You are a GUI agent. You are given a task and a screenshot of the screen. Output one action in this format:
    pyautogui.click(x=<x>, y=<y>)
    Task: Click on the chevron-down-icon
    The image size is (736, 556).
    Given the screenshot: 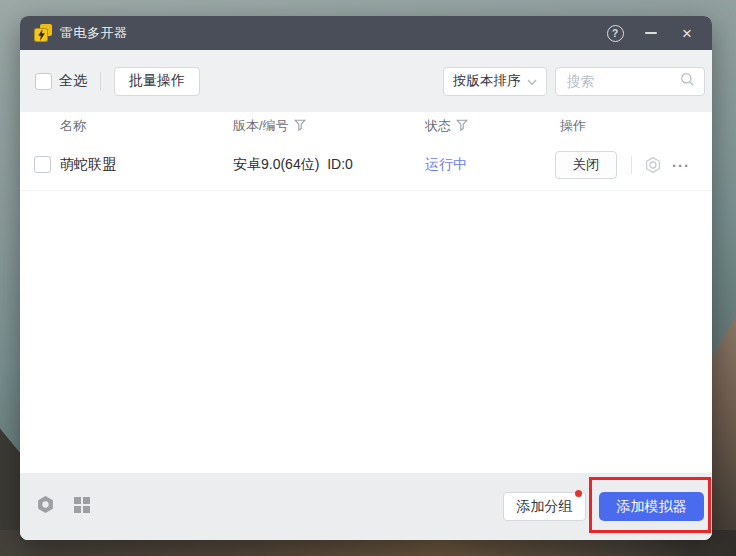 What is the action you would take?
    pyautogui.click(x=532, y=82)
    